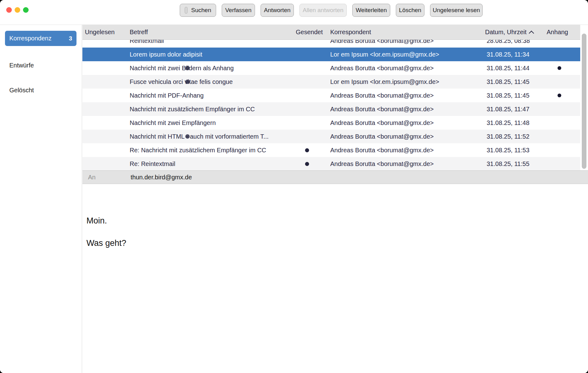 This screenshot has height=373, width=588. Describe the element at coordinates (173, 123) in the screenshot. I see `row-subject: Nachricht mit zwei Empfängern` at that location.